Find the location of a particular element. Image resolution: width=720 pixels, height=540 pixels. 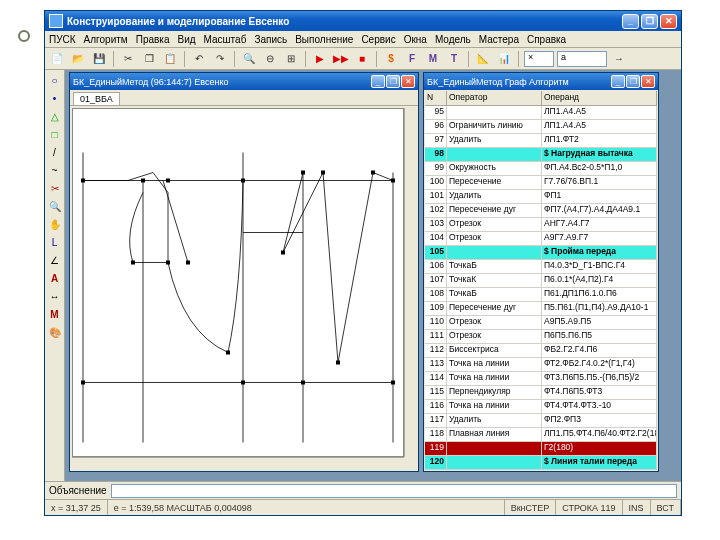

table-row: 106ТочкаБП4.0.3*D_Г1-ВПС.Г4 is located at coordinates (541, 267).